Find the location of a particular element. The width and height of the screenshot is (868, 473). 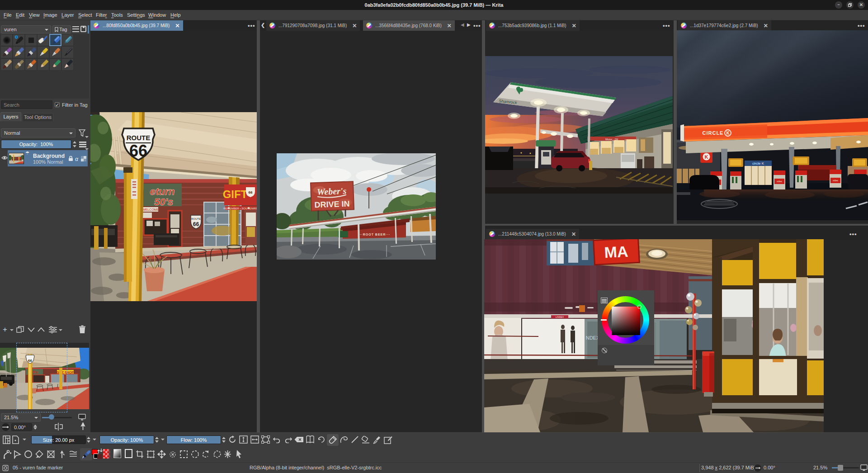

svg-text: WELCOME is located at coordinates (151, 210).